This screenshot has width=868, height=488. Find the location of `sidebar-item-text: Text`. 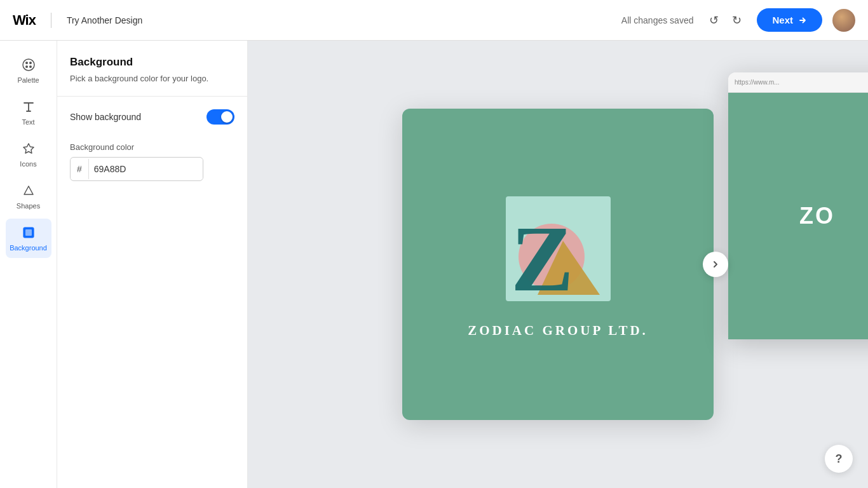

sidebar-item-text: Text is located at coordinates (29, 112).